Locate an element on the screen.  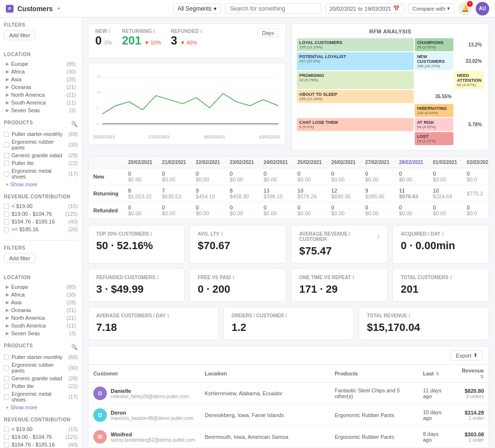
rfm-title: RFM ANALYSIS is located at coordinates (391, 31).